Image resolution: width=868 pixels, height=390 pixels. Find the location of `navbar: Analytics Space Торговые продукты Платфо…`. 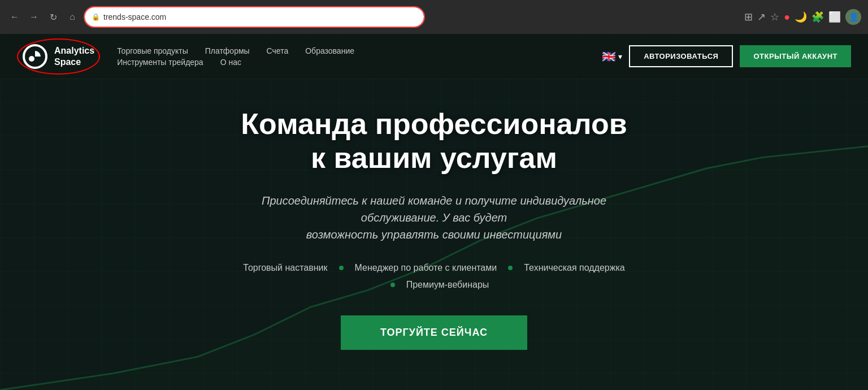

navbar: Analytics Space Торговые продукты Платфо… is located at coordinates (434, 57).